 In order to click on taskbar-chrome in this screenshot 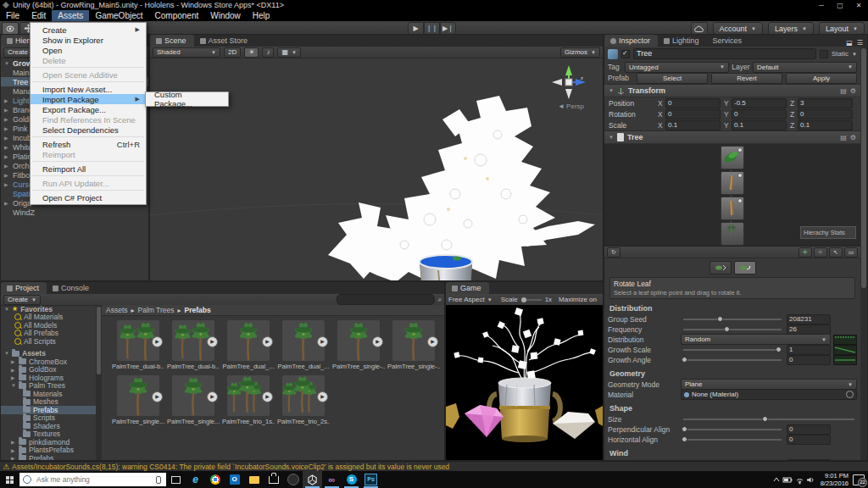, I will do `click(215, 480)`.